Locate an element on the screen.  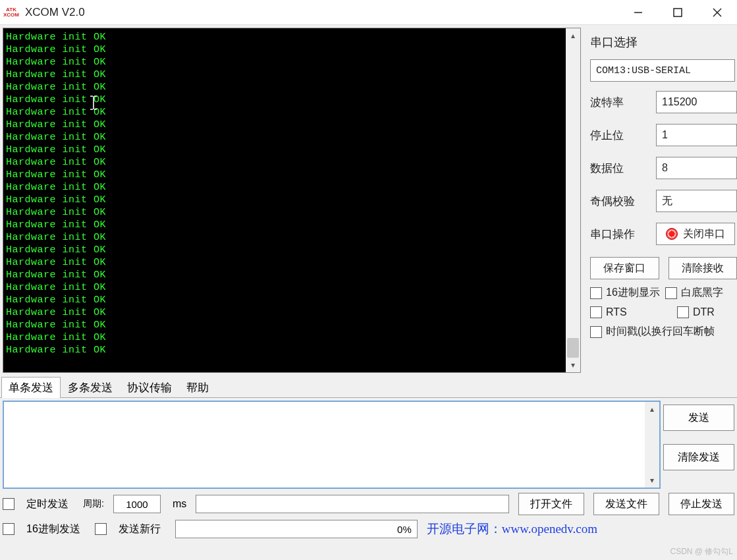
stopbits-select: 1 is located at coordinates (697, 135).